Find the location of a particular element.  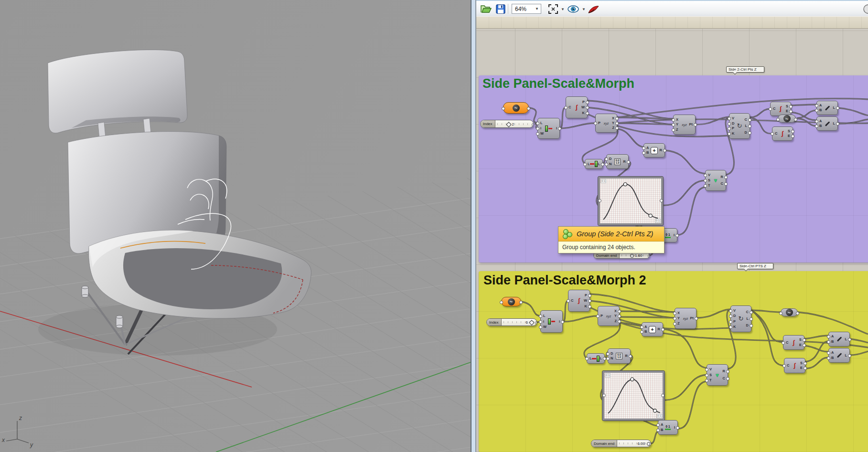

remap-numbers: ▼VSTRC is located at coordinates (716, 180).